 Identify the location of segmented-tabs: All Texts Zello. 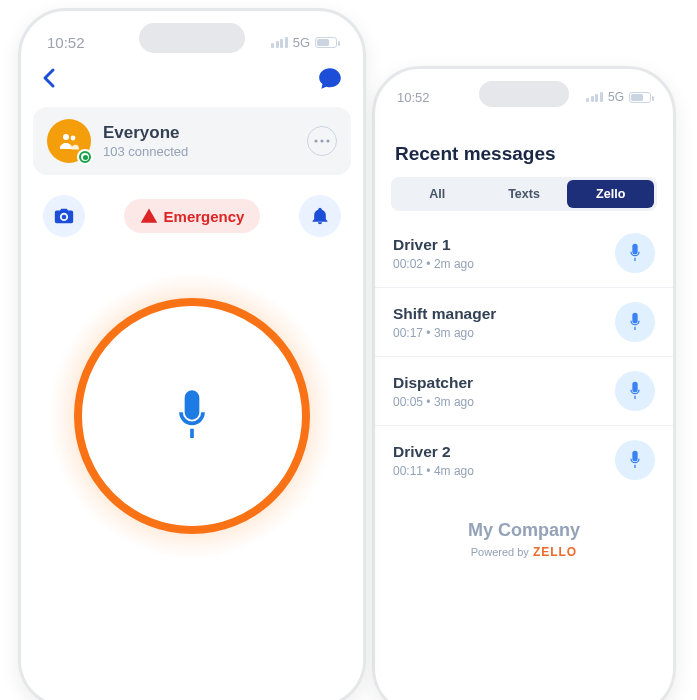
(524, 194).